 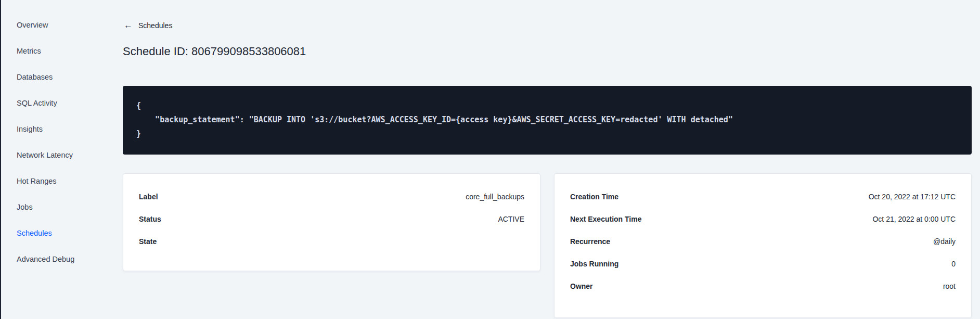 I want to click on sidebar-item-overview: Overview, so click(x=61, y=25).